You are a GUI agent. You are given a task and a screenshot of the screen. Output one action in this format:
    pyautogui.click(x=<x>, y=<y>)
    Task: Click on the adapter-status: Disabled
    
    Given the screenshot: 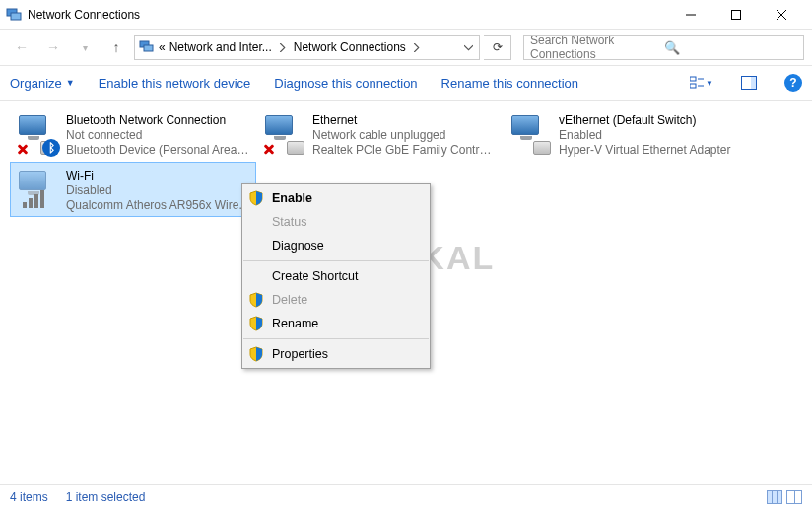 What is the action you would take?
    pyautogui.click(x=158, y=191)
    